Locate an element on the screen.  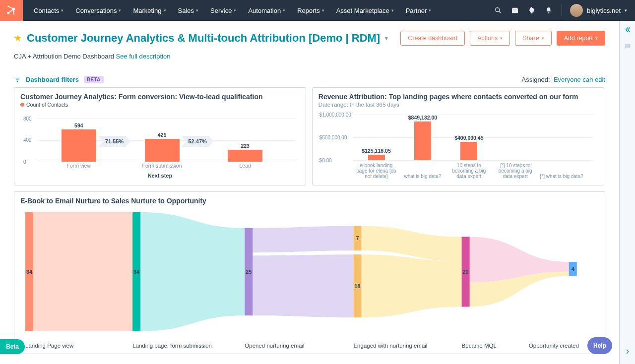
funnel-category: Form view is located at coordinates (79, 166).